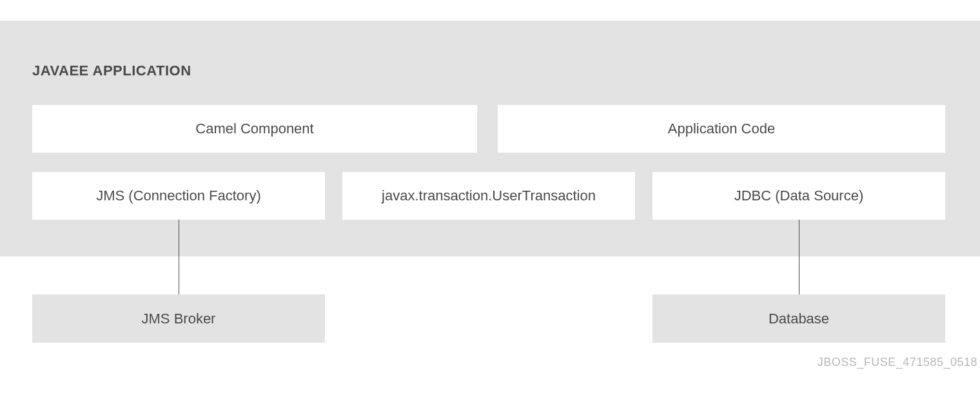 Image resolution: width=980 pixels, height=393 pixels. I want to click on jms-connection-factory-box: JMS (Connection Factory), so click(179, 196).